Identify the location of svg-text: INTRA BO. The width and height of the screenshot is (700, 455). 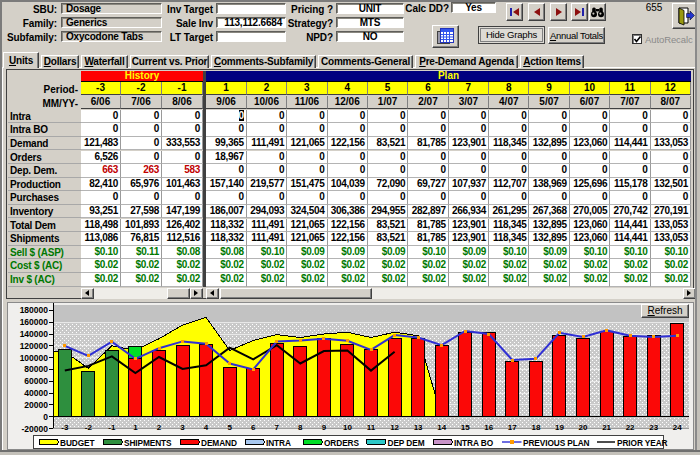
(474, 443).